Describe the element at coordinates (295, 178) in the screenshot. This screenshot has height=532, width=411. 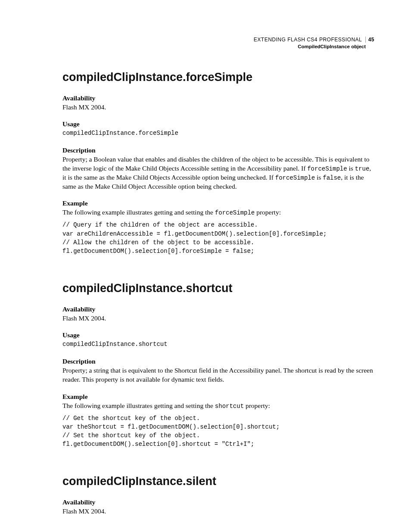
I see `desc-code-3: forceSimple` at that location.